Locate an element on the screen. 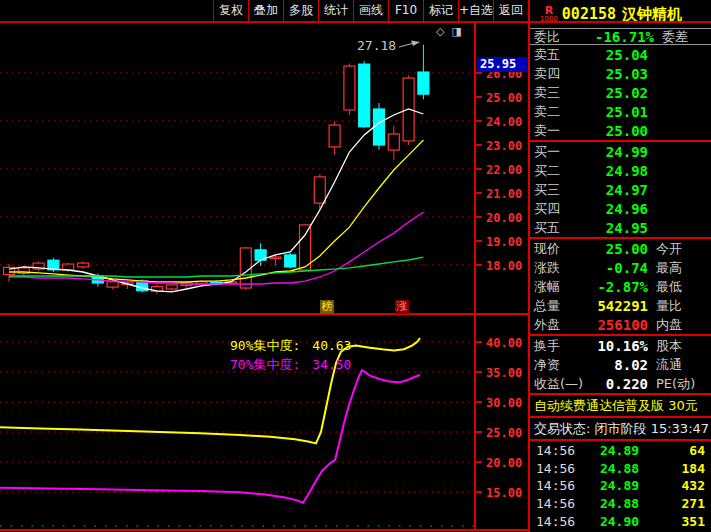 The image size is (711, 532). info-row-shouyi: 收益(—)0.220PE(动) is located at coordinates (620, 384).